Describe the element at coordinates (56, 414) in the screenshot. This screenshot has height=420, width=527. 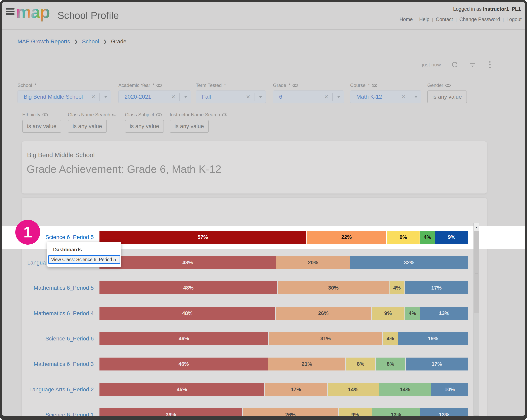
I see `class-name-link: Science 6_Period 1` at that location.